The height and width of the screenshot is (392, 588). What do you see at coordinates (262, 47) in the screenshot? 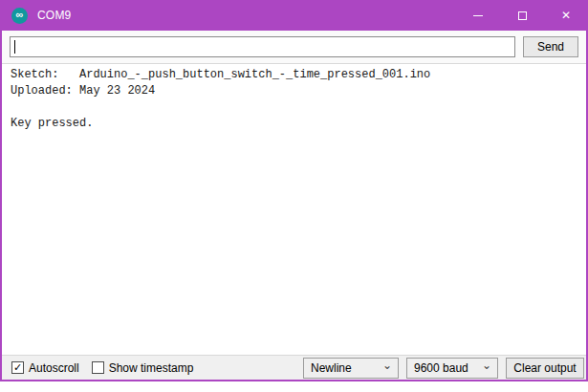
I see `serial-input` at bounding box center [262, 47].